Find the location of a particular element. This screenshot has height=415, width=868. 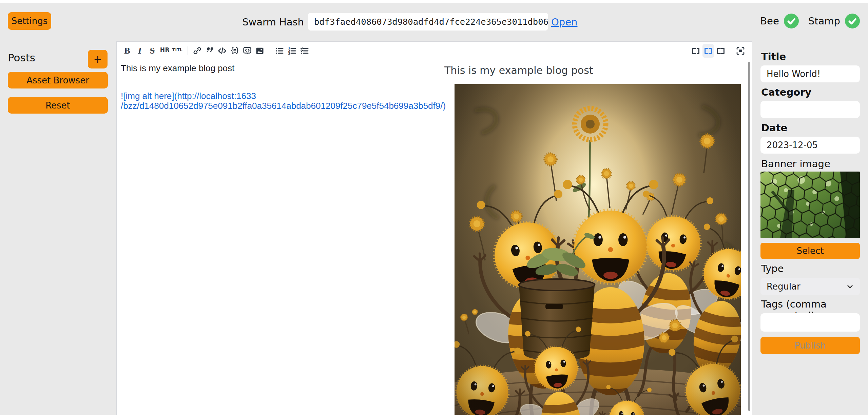

image-icon is located at coordinates (260, 51).